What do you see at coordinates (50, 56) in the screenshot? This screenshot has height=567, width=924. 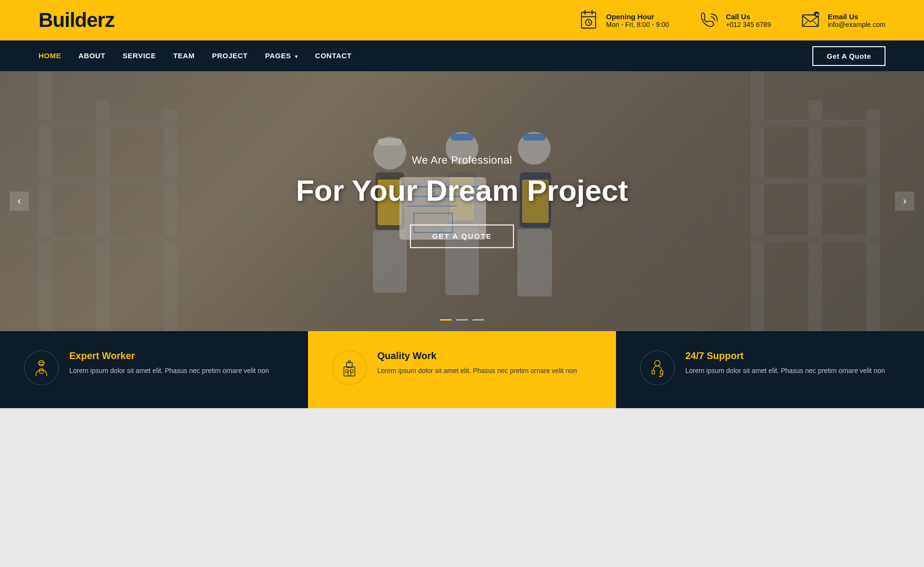 I see `nav-item-home: HOME` at bounding box center [50, 56].